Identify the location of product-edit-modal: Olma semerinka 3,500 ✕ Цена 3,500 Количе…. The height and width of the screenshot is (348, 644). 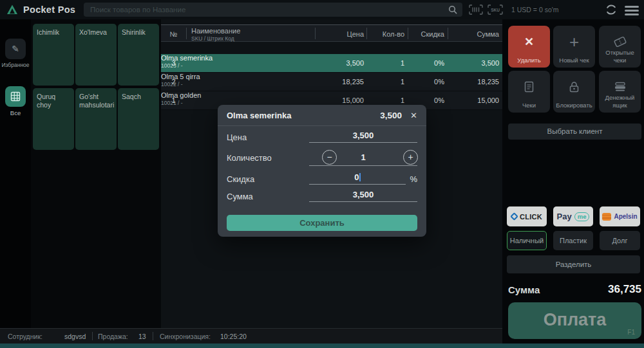
(322, 171).